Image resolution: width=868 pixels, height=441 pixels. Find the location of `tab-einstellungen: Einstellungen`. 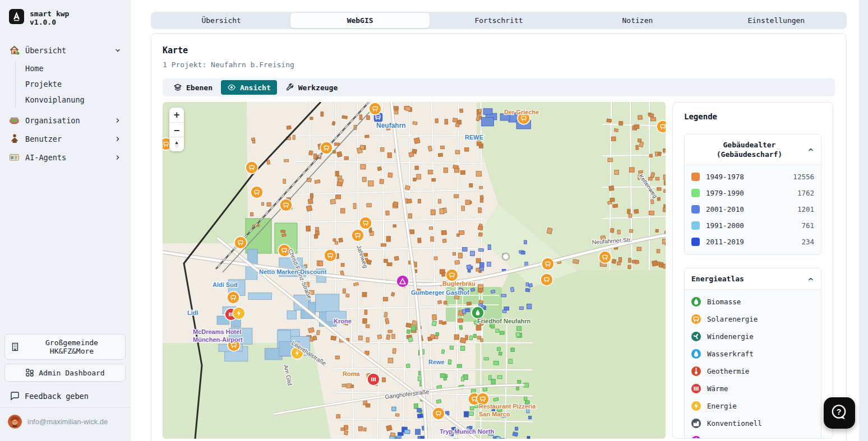

tab-einstellungen: Einstellungen is located at coordinates (776, 20).